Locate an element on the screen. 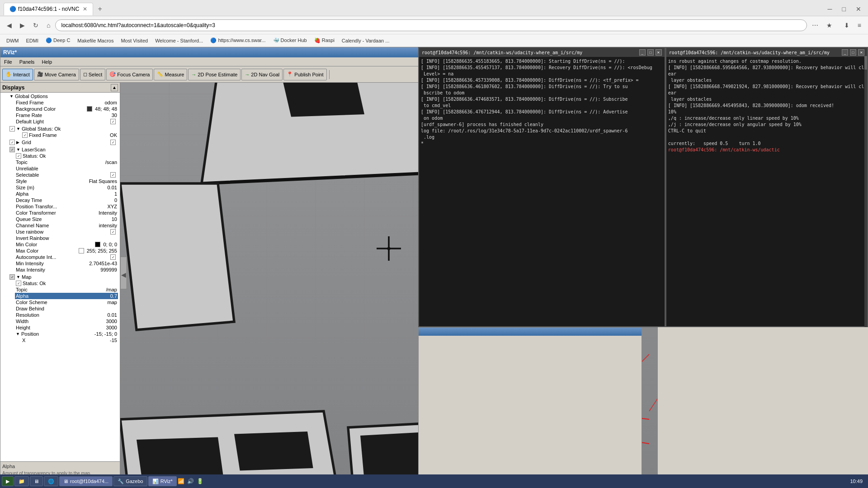  ls-maxintensity-row: Max Intensity 999999 is located at coordinates (66, 270).